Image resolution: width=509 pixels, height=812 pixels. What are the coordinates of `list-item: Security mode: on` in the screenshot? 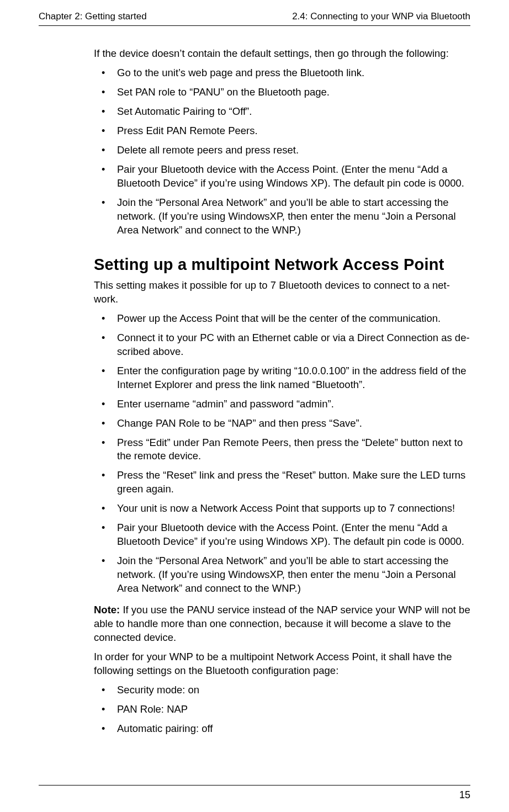 It's located at (282, 690).